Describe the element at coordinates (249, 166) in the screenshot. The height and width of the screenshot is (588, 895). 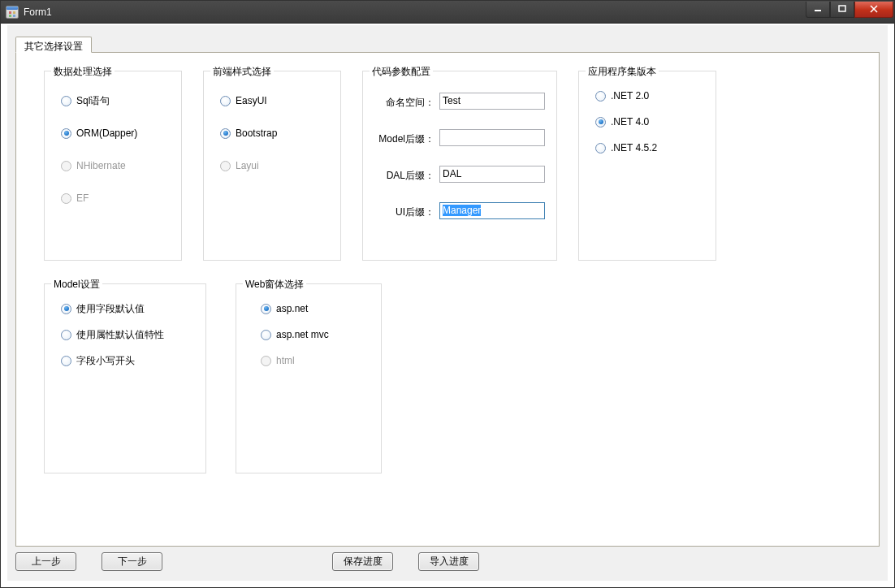
I see `radio-layui: Layui` at that location.